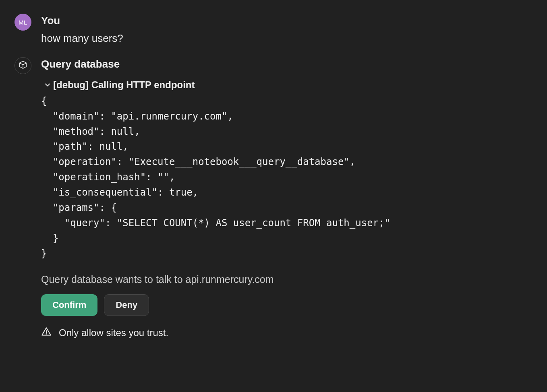 This screenshot has height=392, width=547. Describe the element at coordinates (287, 21) in the screenshot. I see `user-name: You` at that location.